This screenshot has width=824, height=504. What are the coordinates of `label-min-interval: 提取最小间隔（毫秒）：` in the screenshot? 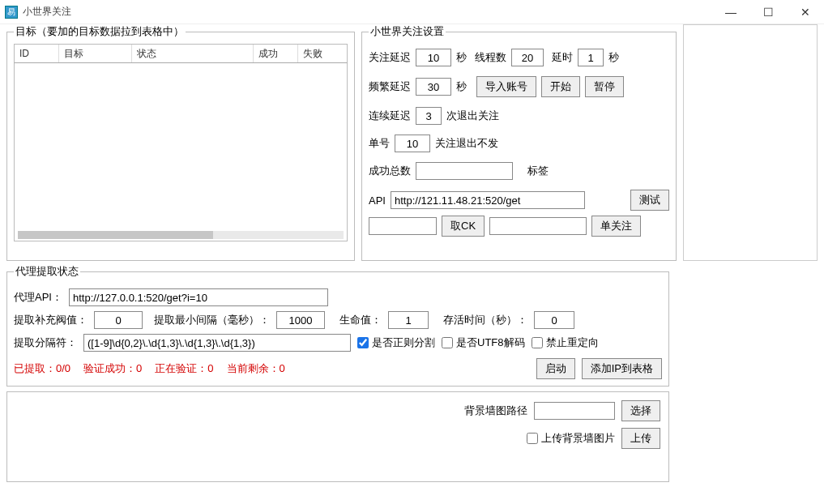 It's located at (212, 320).